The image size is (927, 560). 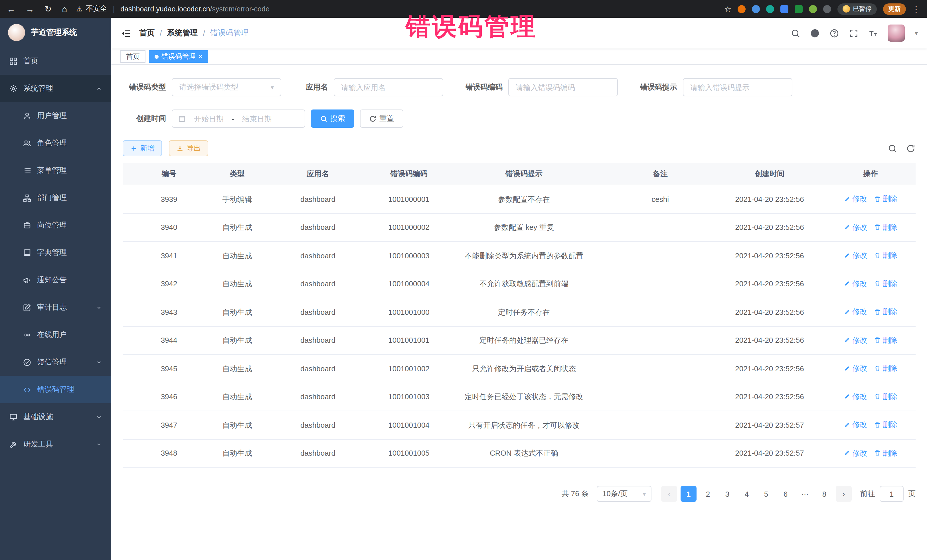 What do you see at coordinates (688, 494) in the screenshot?
I see `page-button-1: 1` at bounding box center [688, 494].